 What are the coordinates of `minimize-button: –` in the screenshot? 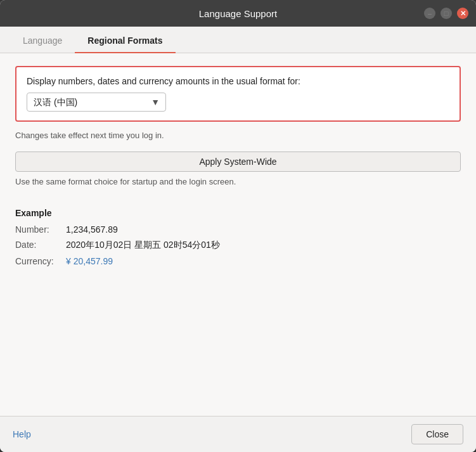 It's located at (430, 13).